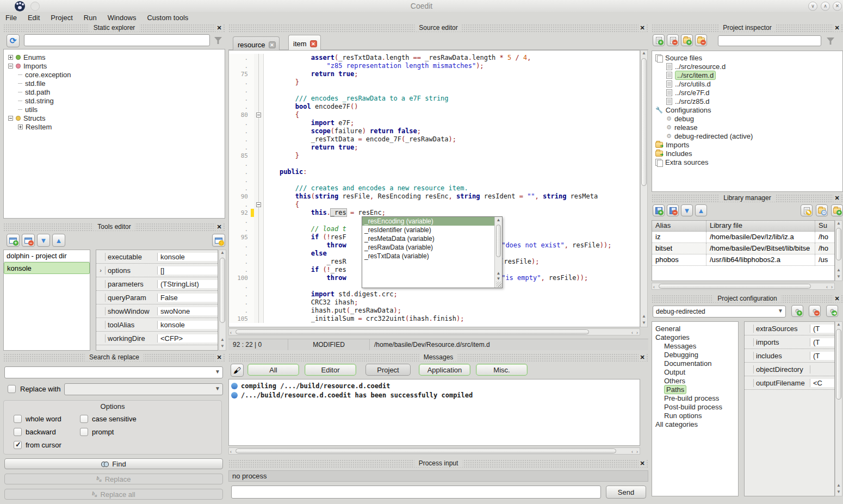 The image size is (843, 504). Describe the element at coordinates (747, 119) in the screenshot. I see `inspector-item-debug: ⚙debug` at that location.